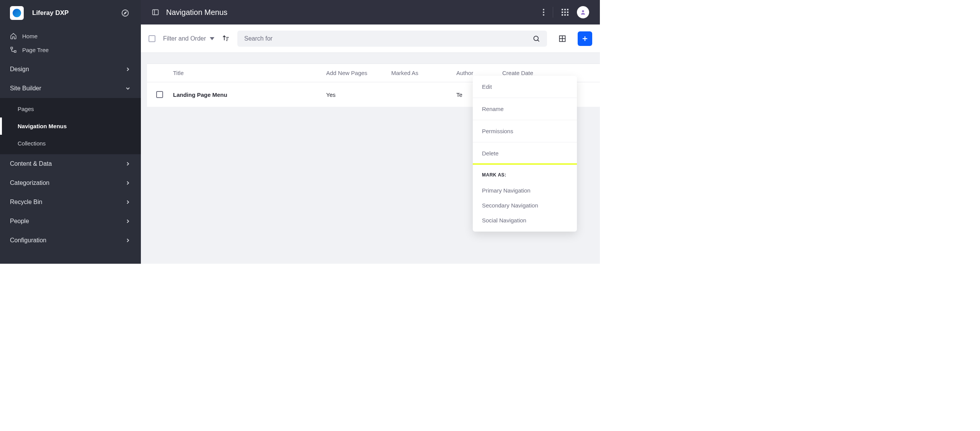  I want to click on avatar, so click(583, 12).